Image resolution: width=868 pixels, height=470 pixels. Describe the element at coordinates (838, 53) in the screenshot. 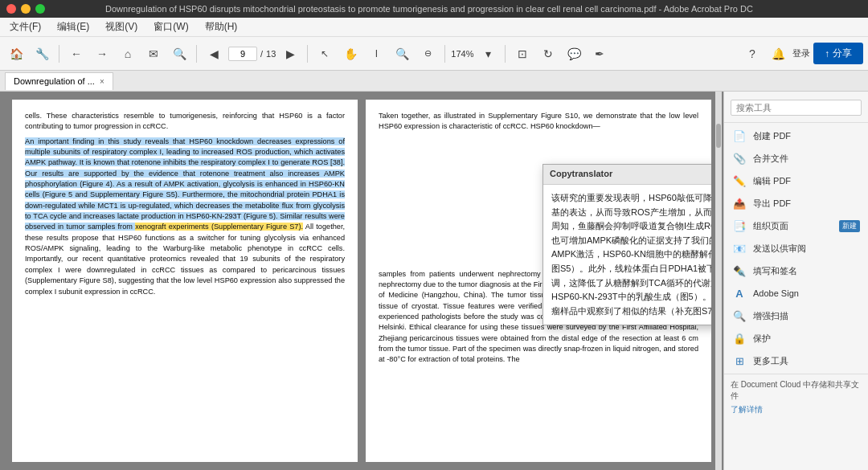

I see `share-button: ↑ 分享` at that location.